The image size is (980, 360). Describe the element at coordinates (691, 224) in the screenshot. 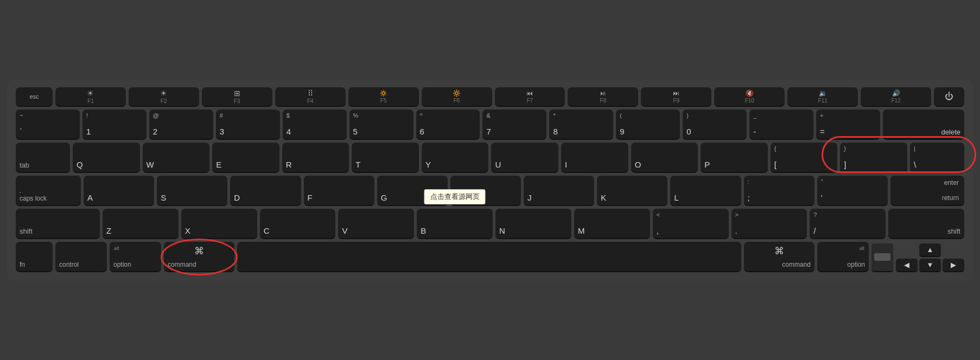

I see `key-comma: < ,` at that location.